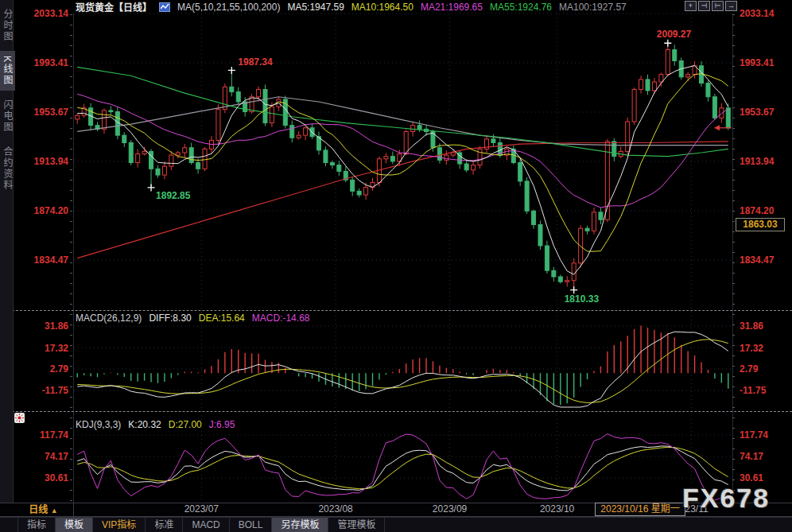 This screenshot has height=532, width=792. I want to click on ma-settings-label: MA(5,10,21,55,100,200), so click(229, 7).